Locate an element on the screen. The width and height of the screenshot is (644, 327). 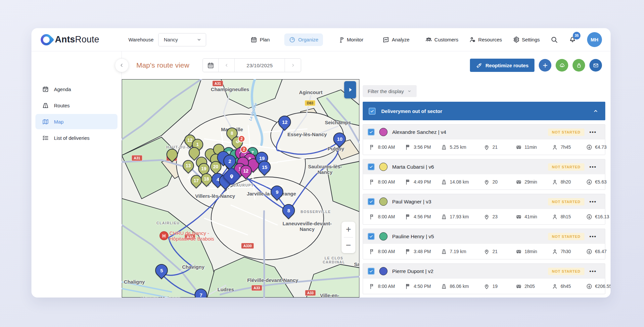
route-stat: 41min is located at coordinates (533, 217).